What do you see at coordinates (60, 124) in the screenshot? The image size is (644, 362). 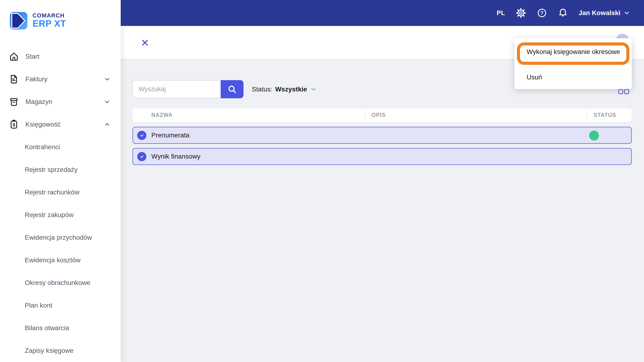 I see `sidebar-item-ksiegowosc: $ Księgowość` at bounding box center [60, 124].